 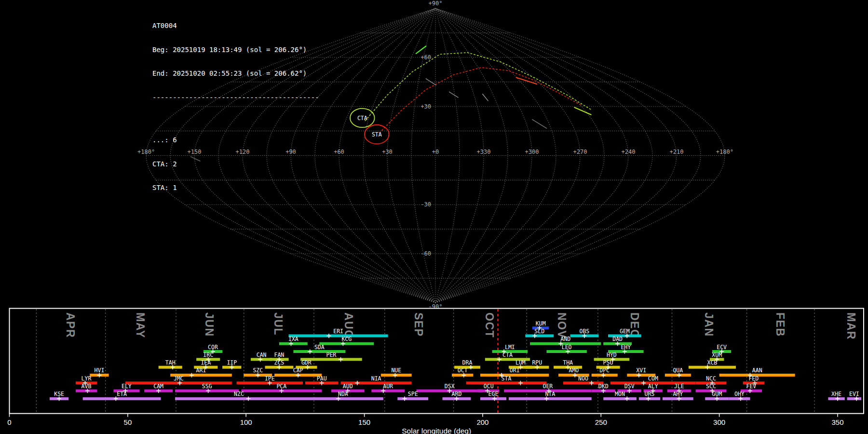 I want to click on shower-label-tah: TAH, so click(x=171, y=363).